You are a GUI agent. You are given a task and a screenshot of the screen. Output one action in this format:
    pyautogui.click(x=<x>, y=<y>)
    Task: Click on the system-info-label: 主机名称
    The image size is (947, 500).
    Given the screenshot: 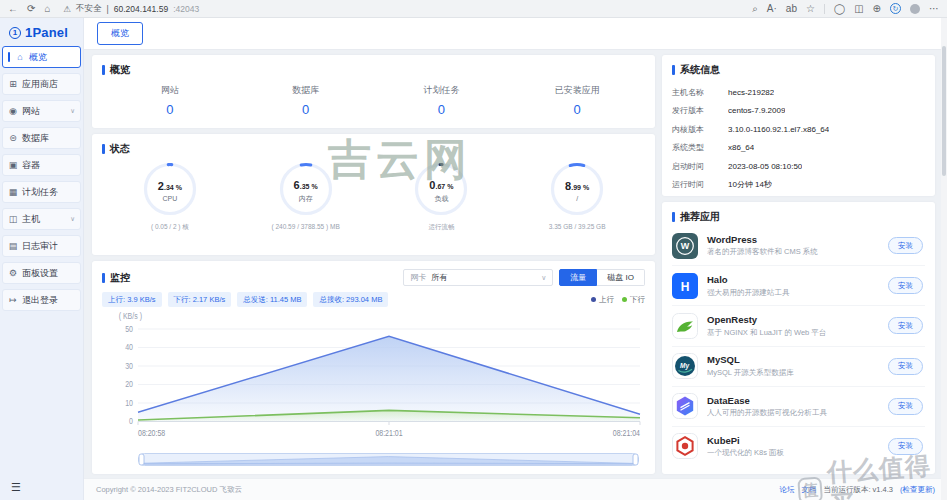 What is the action you would take?
    pyautogui.click(x=700, y=92)
    